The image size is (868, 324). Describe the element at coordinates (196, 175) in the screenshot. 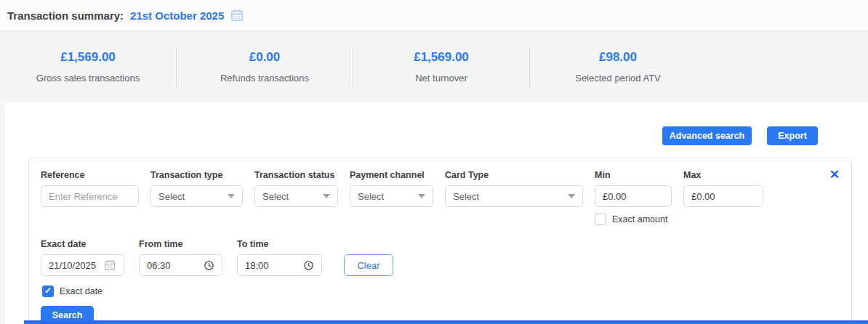

I see `transaction-type-label: Transaction type` at that location.